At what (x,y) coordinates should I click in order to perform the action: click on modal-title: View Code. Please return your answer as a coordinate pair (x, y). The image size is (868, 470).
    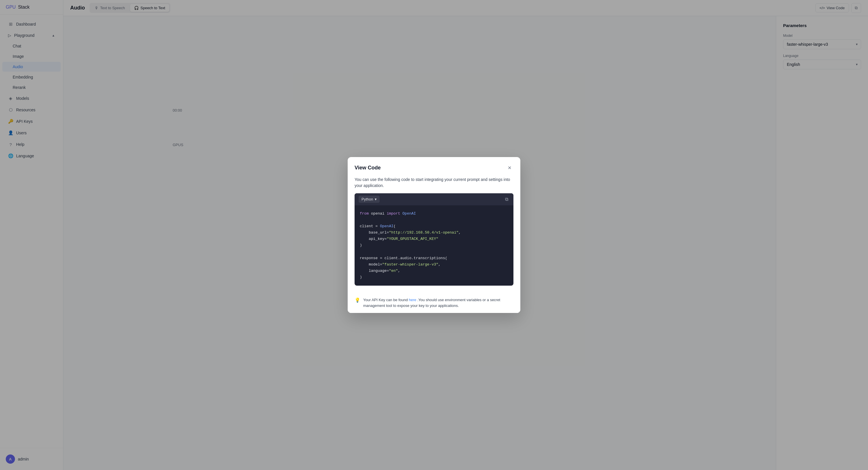
    Looking at the image, I should click on (368, 168).